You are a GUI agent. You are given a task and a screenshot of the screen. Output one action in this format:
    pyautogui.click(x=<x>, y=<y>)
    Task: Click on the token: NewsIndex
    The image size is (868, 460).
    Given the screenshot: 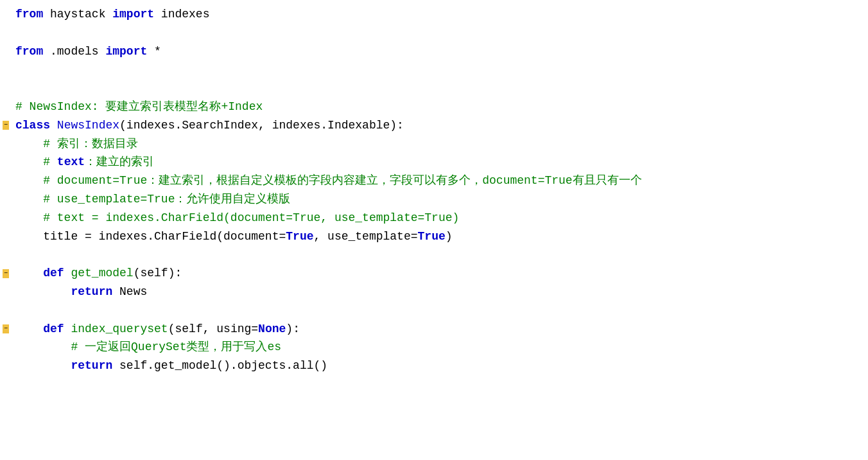 What is the action you would take?
    pyautogui.click(x=89, y=125)
    